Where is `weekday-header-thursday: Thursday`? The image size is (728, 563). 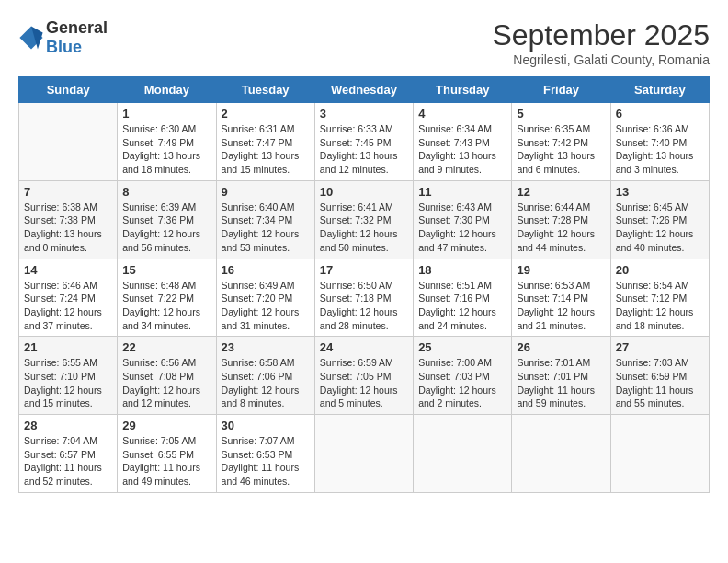 weekday-header-thursday: Thursday is located at coordinates (463, 90).